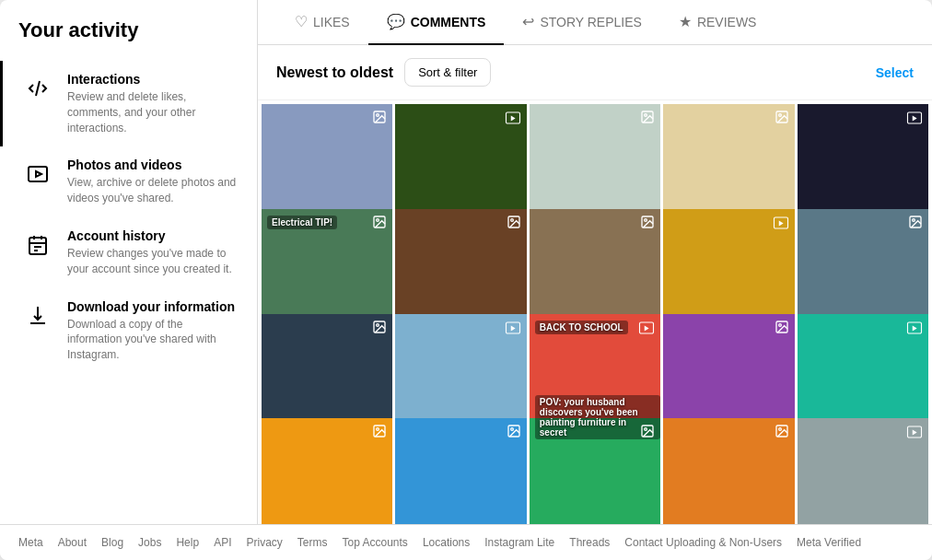 This screenshot has width=932, height=560. I want to click on footer-link-about: About, so click(72, 542).